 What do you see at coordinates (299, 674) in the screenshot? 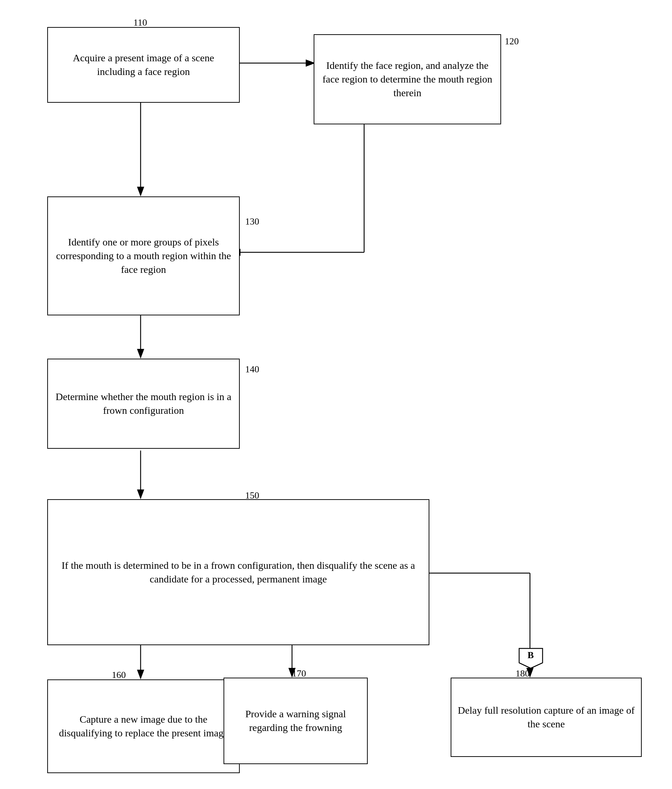
I see `label-170: 170` at bounding box center [299, 674].